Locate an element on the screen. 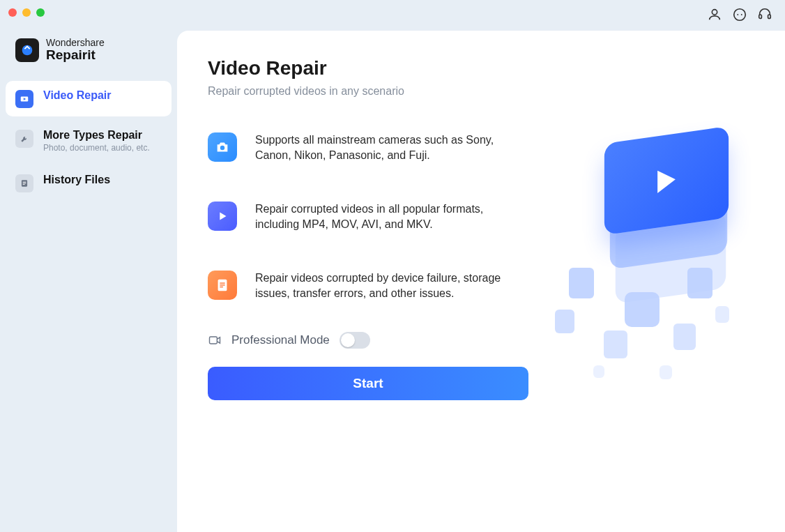  camera-icon is located at coordinates (222, 147).